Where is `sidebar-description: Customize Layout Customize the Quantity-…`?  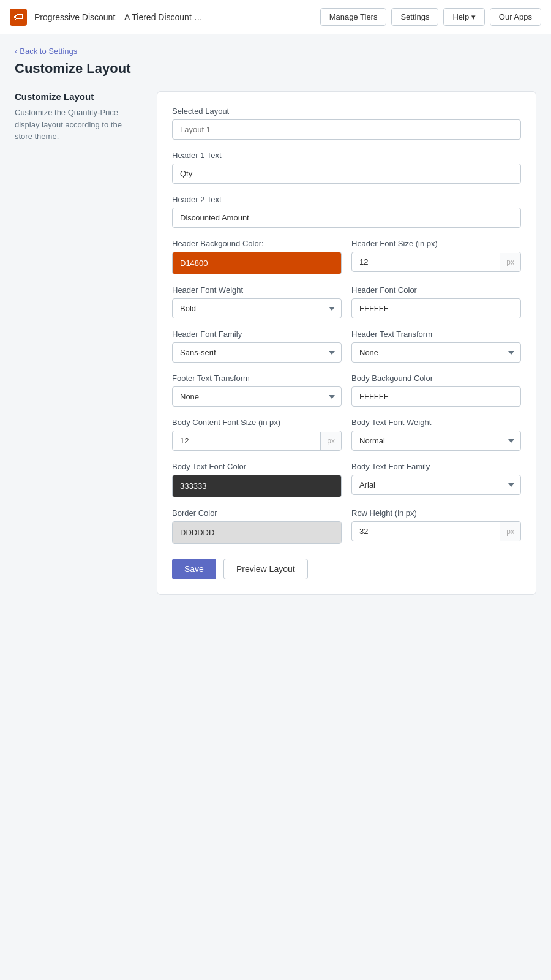 sidebar-description: Customize Layout Customize the Quantity-… is located at coordinates (76, 117).